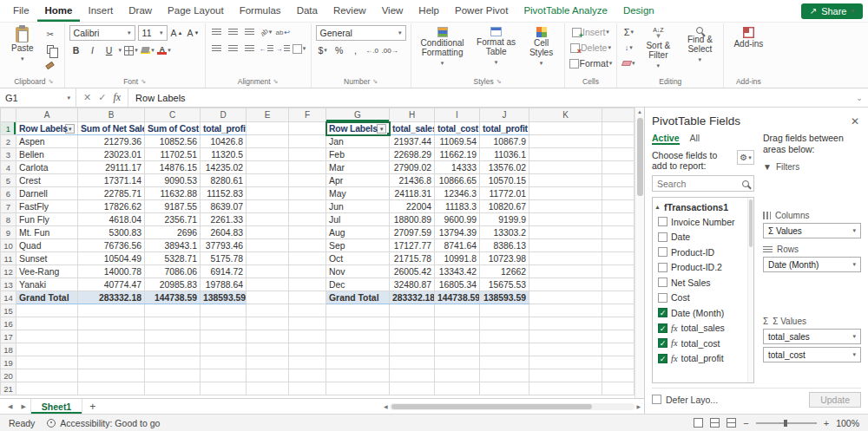  Describe the element at coordinates (173, 324) in the screenshot. I see `cell-C16` at that location.